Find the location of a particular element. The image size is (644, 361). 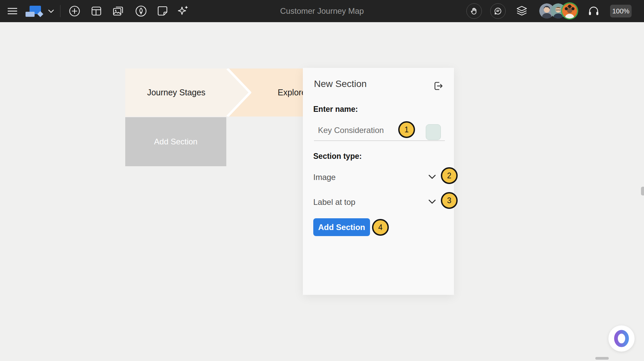

add-section-button: Add Section is located at coordinates (342, 227).